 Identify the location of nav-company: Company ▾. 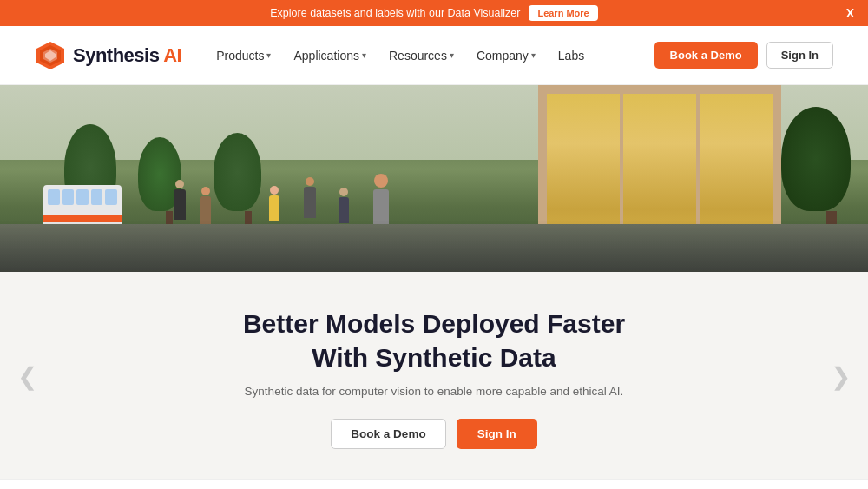
(506, 56).